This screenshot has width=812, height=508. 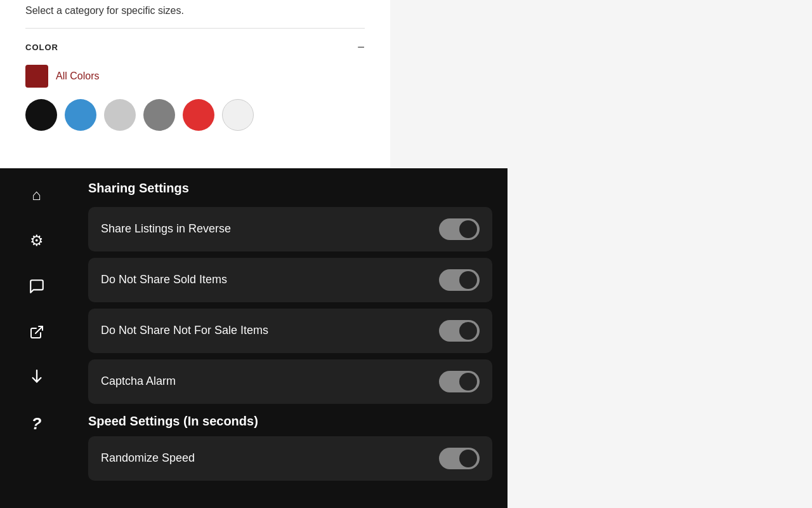 What do you see at coordinates (37, 76) in the screenshot?
I see `selected-color-swatch` at bounding box center [37, 76].